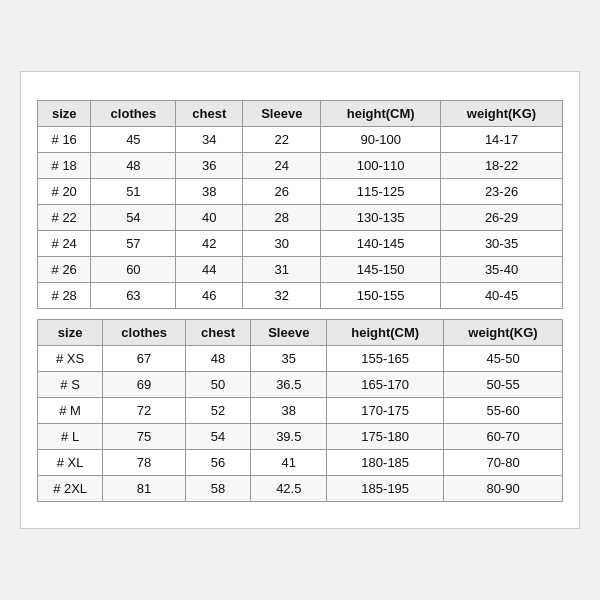  I want to click on table-cell: 115-125, so click(381, 192).